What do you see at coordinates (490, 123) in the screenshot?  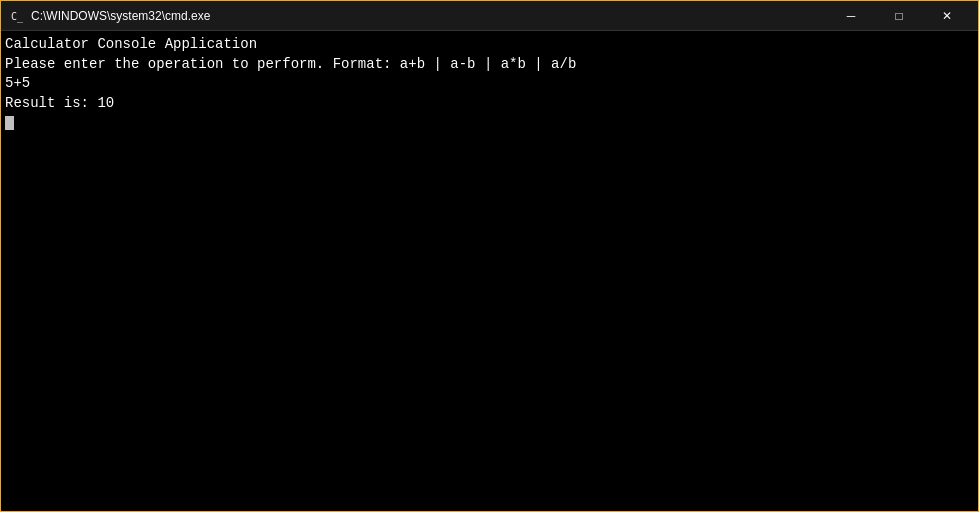 I see `console-cursor-line` at bounding box center [490, 123].